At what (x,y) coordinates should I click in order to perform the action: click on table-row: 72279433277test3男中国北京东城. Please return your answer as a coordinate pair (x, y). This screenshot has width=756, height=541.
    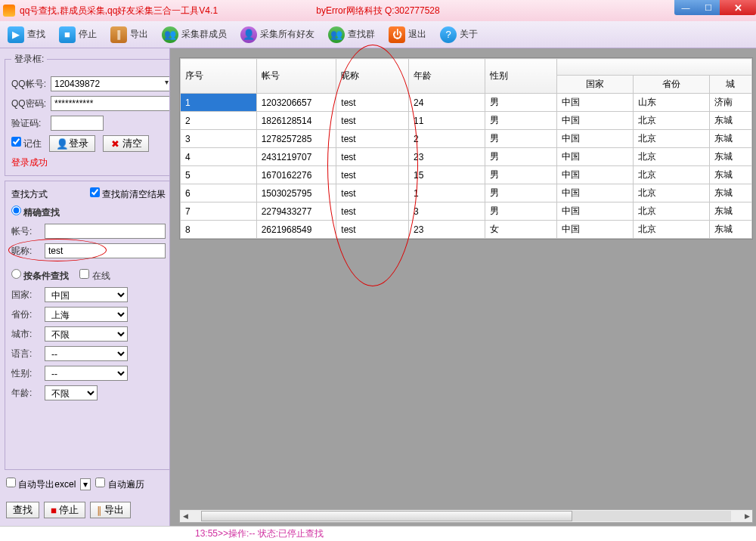
    Looking at the image, I should click on (466, 212).